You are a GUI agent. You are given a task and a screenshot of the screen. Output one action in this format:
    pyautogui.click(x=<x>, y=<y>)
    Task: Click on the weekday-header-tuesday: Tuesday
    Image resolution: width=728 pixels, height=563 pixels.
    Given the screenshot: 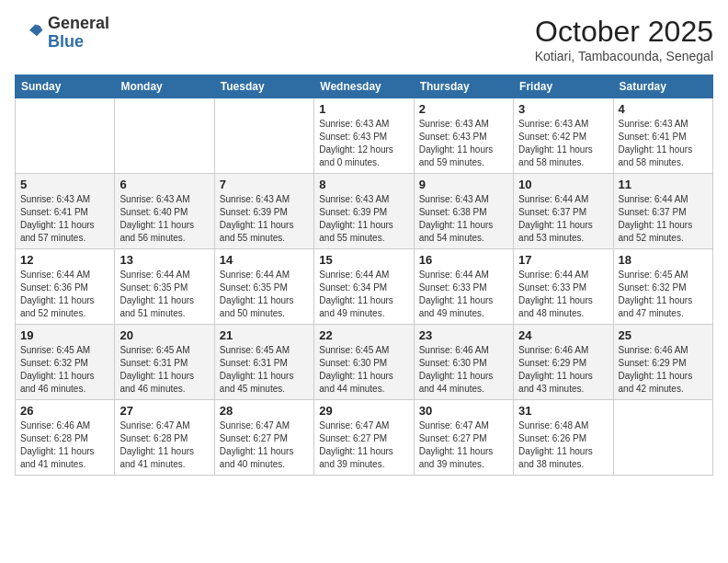 What is the action you would take?
    pyautogui.click(x=264, y=86)
    